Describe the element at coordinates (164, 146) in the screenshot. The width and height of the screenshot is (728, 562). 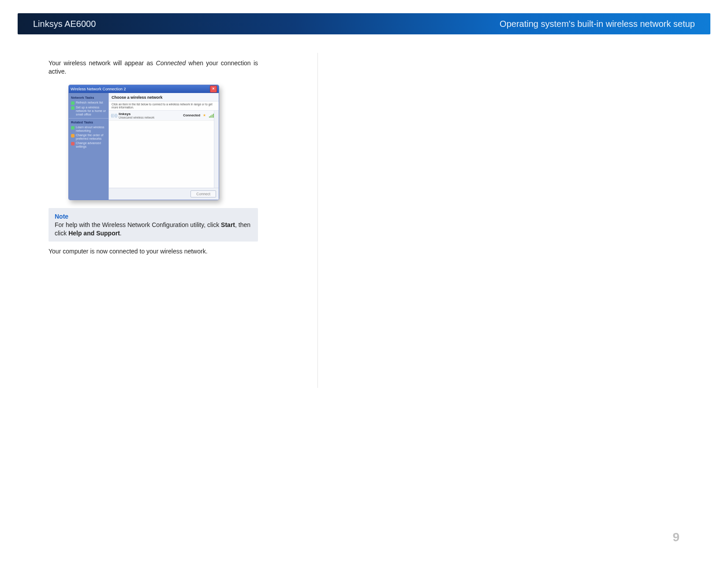
I see `dialog-main: Choose a wireless network Click an item …` at that location.